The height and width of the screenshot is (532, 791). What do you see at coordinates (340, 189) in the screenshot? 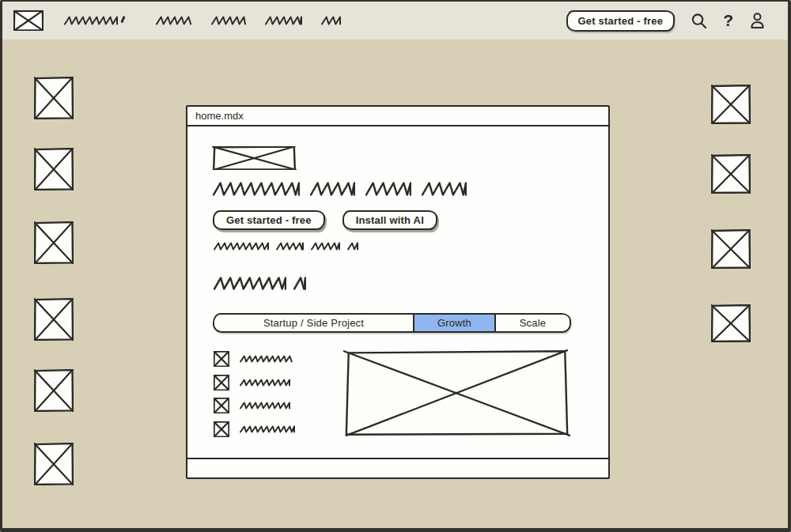
I see `hero-headline-squiggle` at bounding box center [340, 189].